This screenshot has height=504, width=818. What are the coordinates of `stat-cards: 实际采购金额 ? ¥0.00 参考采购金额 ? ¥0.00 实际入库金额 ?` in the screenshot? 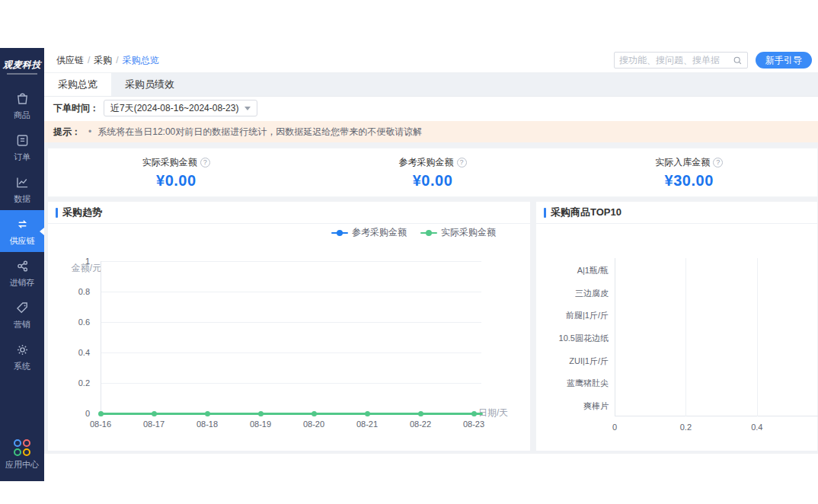 It's located at (433, 172).